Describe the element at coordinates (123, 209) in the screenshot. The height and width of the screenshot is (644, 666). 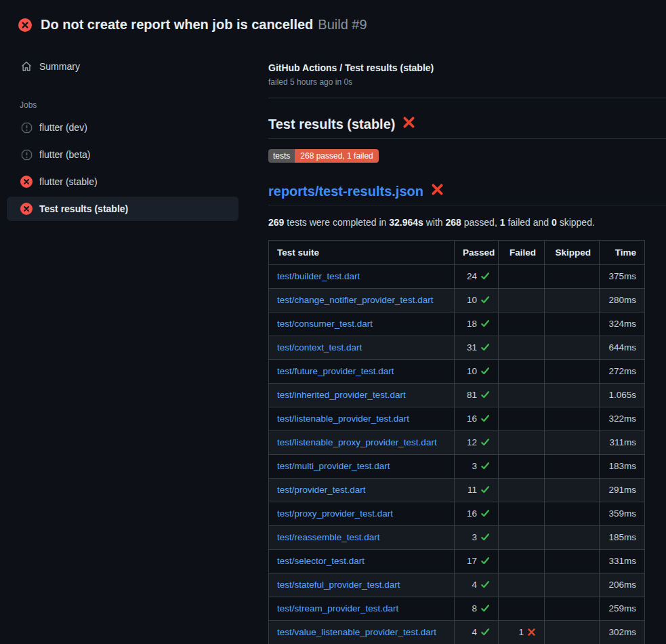
I see `sidebar-job-item: Test results (stable)` at that location.